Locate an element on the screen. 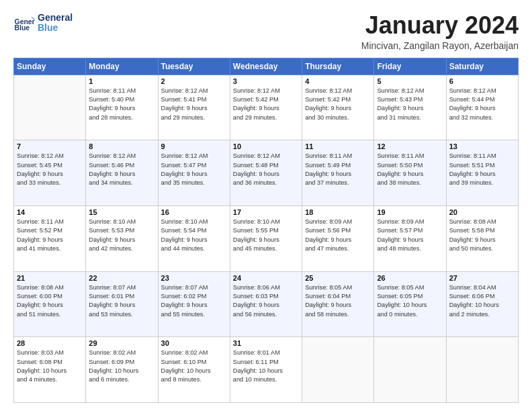 This screenshot has width=532, height=411. day-number: 12 is located at coordinates (410, 146).